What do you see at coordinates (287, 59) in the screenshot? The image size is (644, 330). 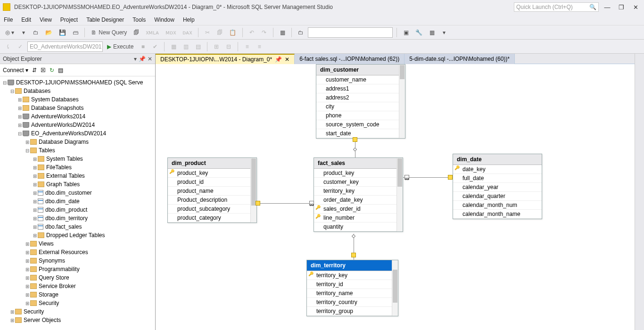 I see `close-icon: ✕` at bounding box center [287, 59].